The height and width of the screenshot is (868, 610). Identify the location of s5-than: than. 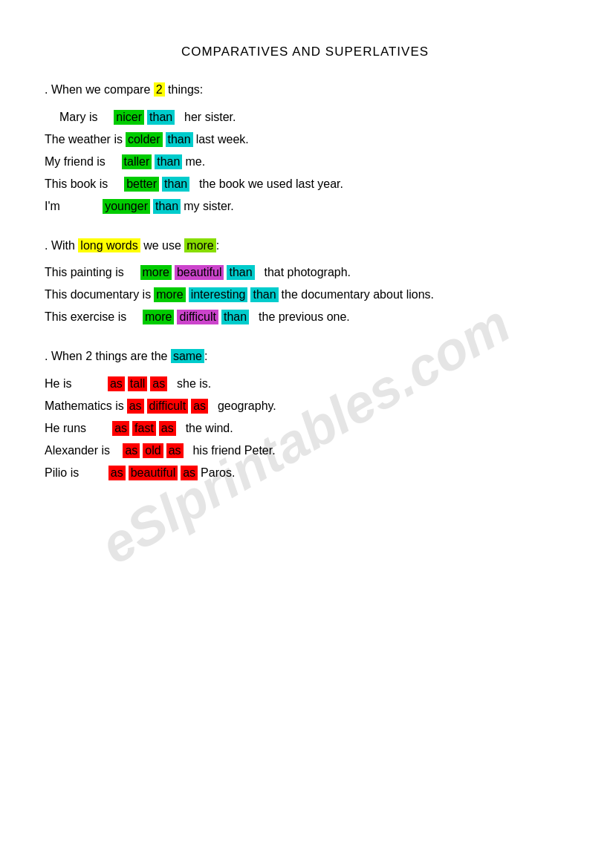
(166, 206).